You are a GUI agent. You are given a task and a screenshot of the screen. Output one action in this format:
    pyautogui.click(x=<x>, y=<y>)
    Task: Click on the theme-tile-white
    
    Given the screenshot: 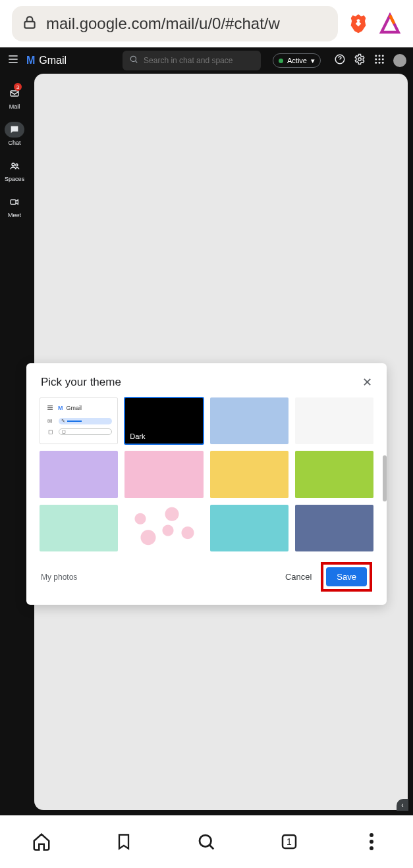 What is the action you would take?
    pyautogui.click(x=335, y=421)
    